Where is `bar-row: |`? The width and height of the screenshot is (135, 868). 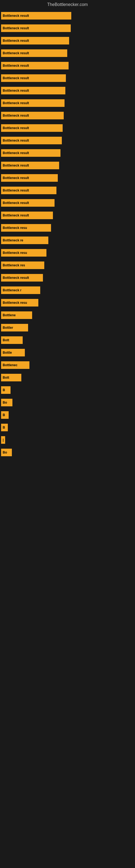 bar-row: | is located at coordinates (68, 440).